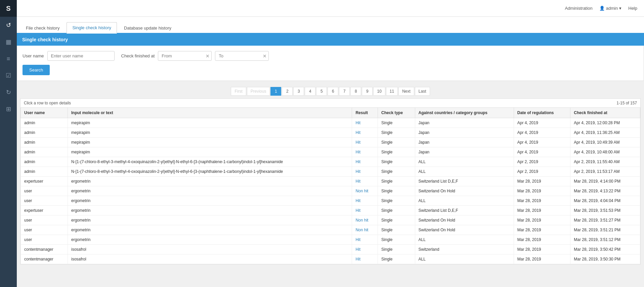  What do you see at coordinates (601, 8) in the screenshot?
I see `topbar-links: Administration 👤 admin ▾ Help` at bounding box center [601, 8].